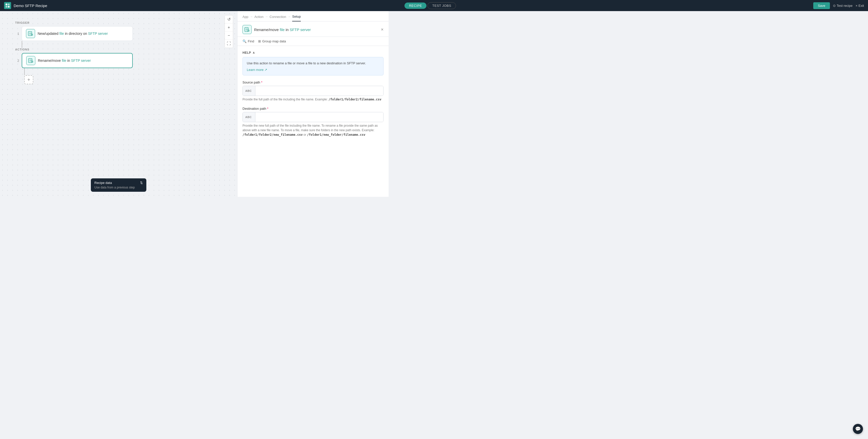 This screenshot has width=868, height=439. I want to click on panel-title: Rename/move file in SFTP server, so click(282, 30).